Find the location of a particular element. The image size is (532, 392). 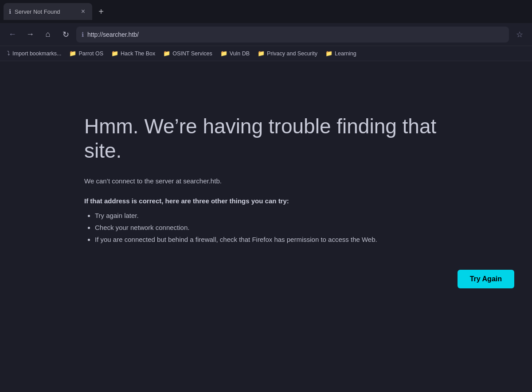

bookmark-htb-label: Hack The Box is located at coordinates (138, 54).